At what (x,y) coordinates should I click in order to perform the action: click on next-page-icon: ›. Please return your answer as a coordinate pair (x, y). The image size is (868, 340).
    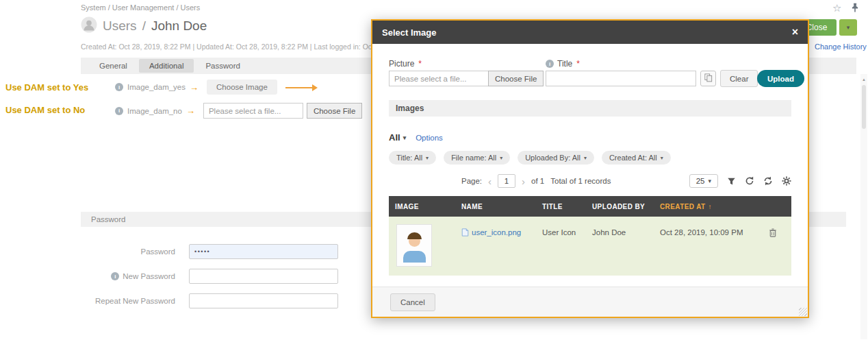
    Looking at the image, I should click on (523, 181).